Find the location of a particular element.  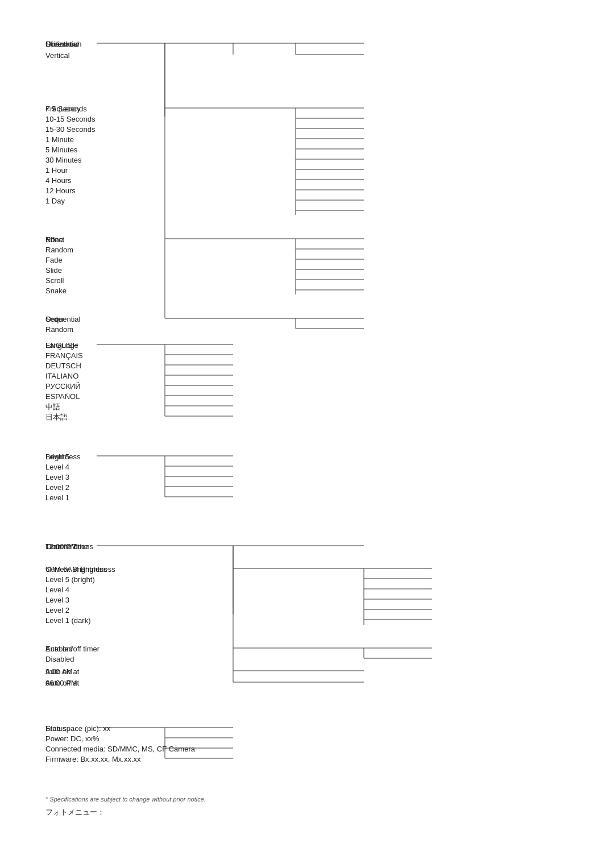

horizontal-label: Horizontal is located at coordinates (63, 44).